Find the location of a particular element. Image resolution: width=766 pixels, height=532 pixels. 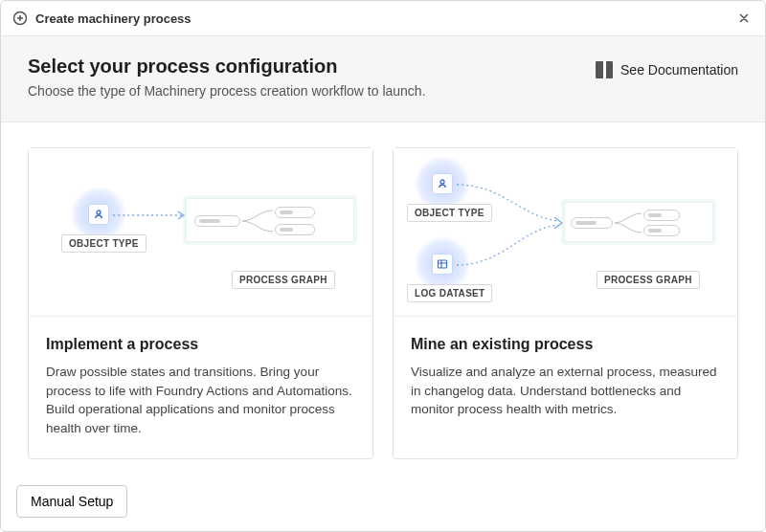

doc-link-label: See Documentation is located at coordinates (680, 70).